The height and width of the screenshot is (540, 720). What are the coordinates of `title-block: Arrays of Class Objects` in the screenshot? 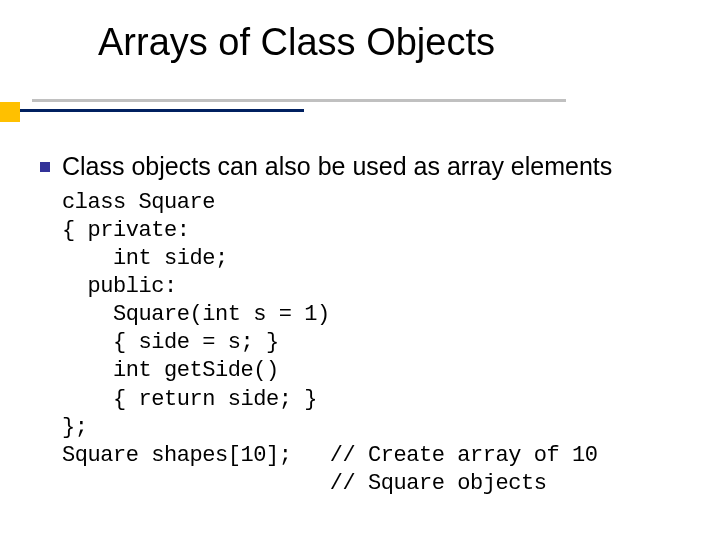 It's located at (388, 50).